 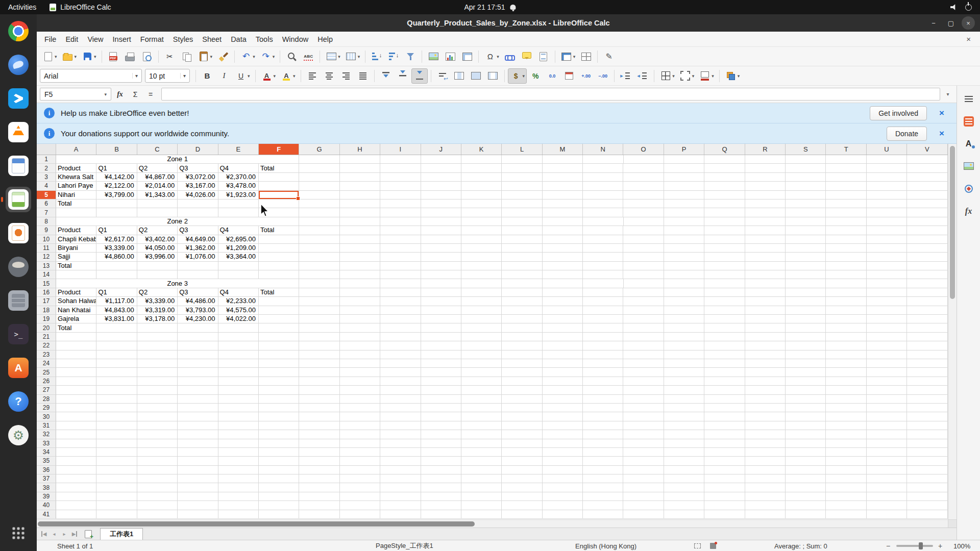 I want to click on cell-H18, so click(x=360, y=310).